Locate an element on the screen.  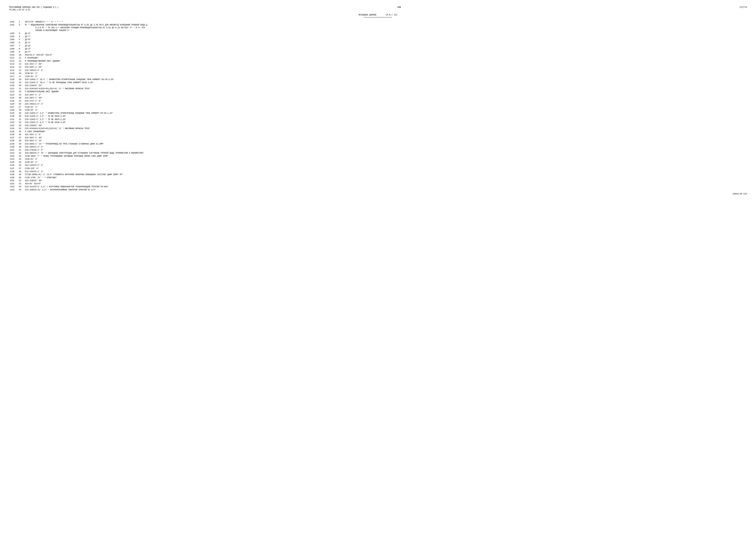
row-content: С130-92' 4* is located at coordinates (386, 110).